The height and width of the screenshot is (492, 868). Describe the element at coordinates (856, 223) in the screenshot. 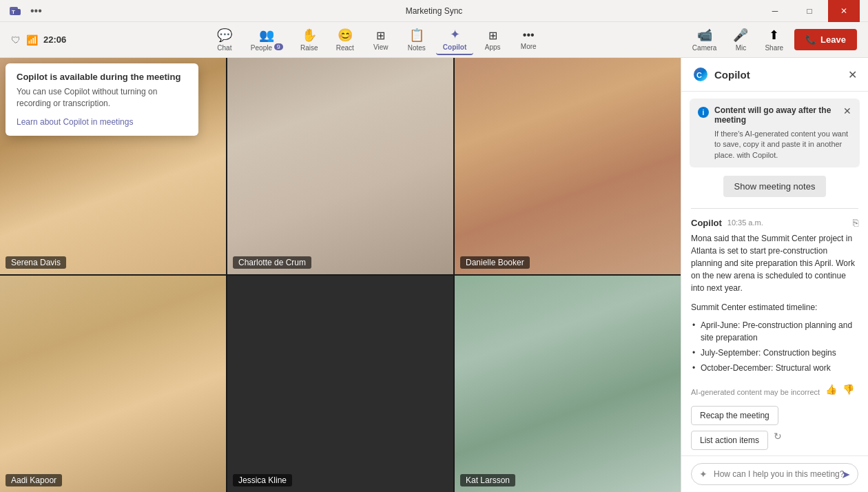

I see `copy-icon: ⎘` at that location.